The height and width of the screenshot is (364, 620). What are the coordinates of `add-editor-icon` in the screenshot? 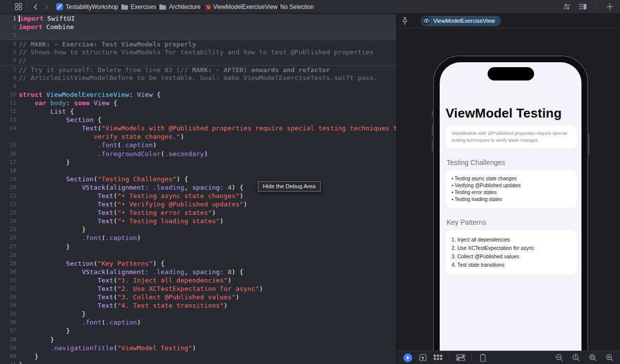 It's located at (610, 7).